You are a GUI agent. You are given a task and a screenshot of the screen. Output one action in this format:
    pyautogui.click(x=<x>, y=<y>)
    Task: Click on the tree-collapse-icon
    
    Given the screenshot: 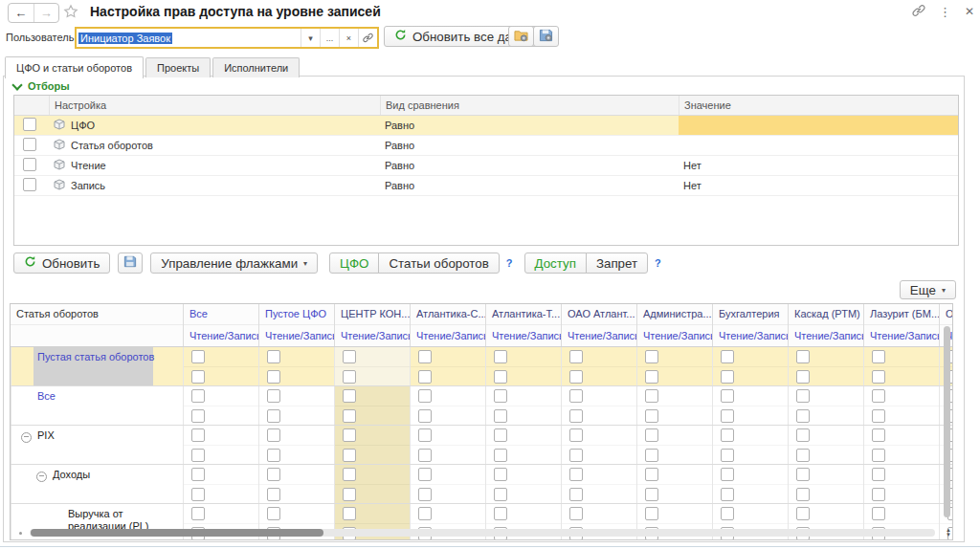 What is the action you would take?
    pyautogui.click(x=42, y=476)
    